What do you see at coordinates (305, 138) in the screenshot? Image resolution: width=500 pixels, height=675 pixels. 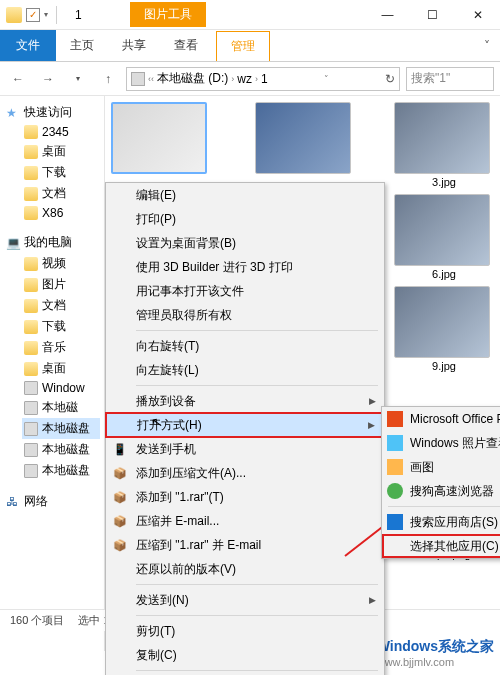 I see `thumbnail` at bounding box center [305, 138].